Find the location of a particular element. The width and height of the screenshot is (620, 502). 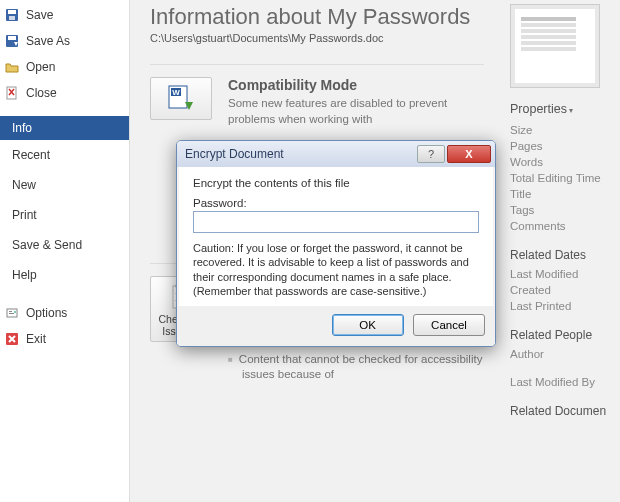

prop-last-printed: Last Printed is located at coordinates (565, 306).